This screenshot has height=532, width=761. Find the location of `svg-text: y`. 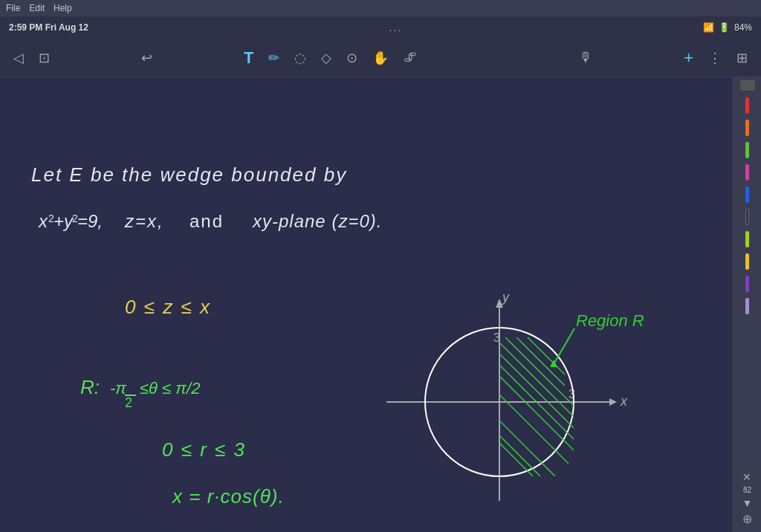

svg-text: y is located at coordinates (505, 297).